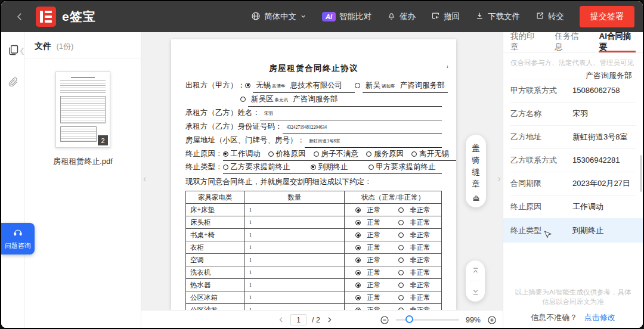 This screenshot has width=644, height=329. What do you see at coordinates (314, 308) in the screenshot?
I see `table-row: 公区沙发1正常非正常` at bounding box center [314, 308].